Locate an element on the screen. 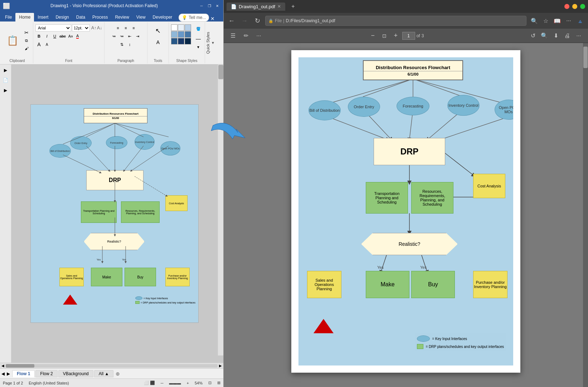  pdf-url-bar: 🔒 File | D:/Files/Drawing1_out.pdf is located at coordinates (396, 21).